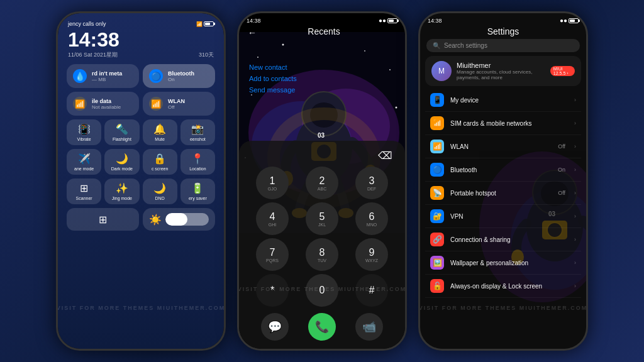 This screenshot has height=362, width=644. What do you see at coordinates (322, 183) in the screenshot?
I see `key-2: 2ABC` at bounding box center [322, 183].